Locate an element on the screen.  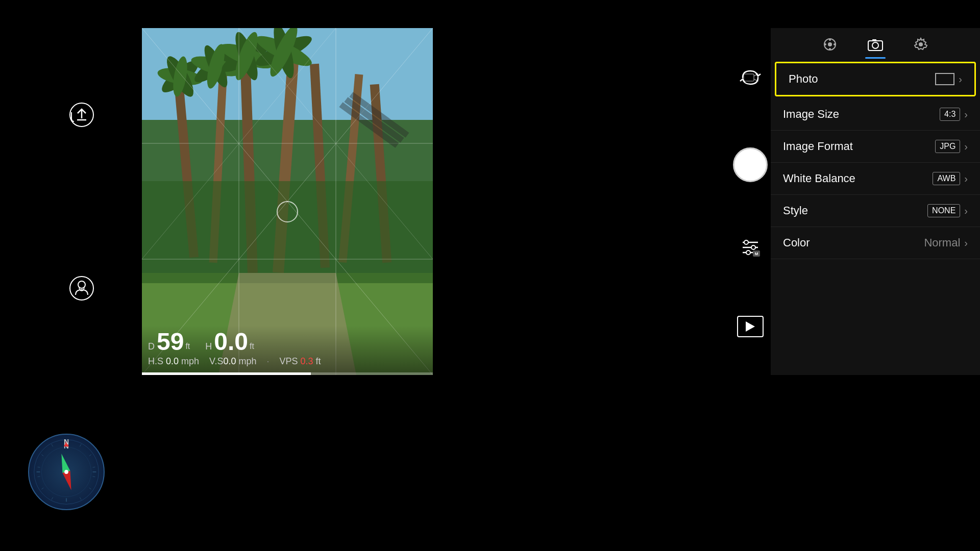
style-label: Style is located at coordinates (795, 211).